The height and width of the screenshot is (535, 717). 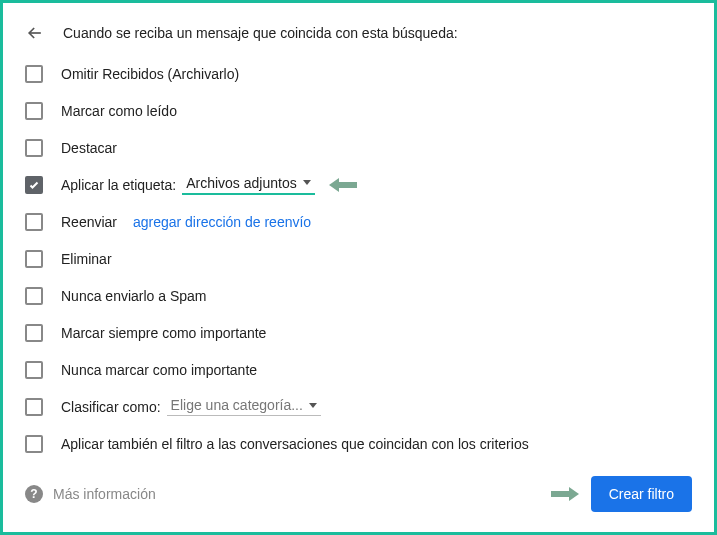 What do you see at coordinates (360, 444) in the screenshot?
I see `option-apply-matching: Aplicar también el filtro a las conversa…` at bounding box center [360, 444].